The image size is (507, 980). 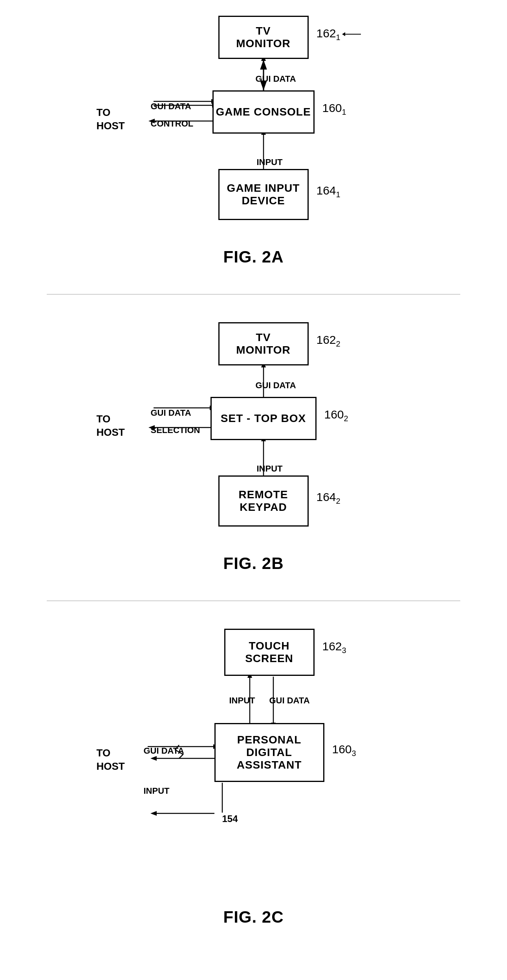 What do you see at coordinates (230, 819) in the screenshot?
I see `ref-154: 154` at bounding box center [230, 819].